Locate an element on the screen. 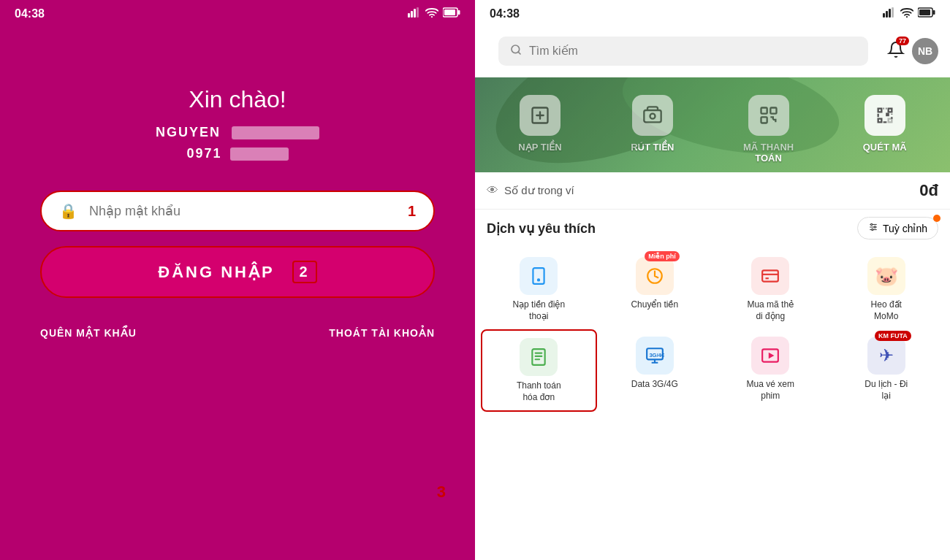 The width and height of the screenshot is (950, 560). service-mua-ma-the: Mua mã thẻdi động is located at coordinates (770, 289).